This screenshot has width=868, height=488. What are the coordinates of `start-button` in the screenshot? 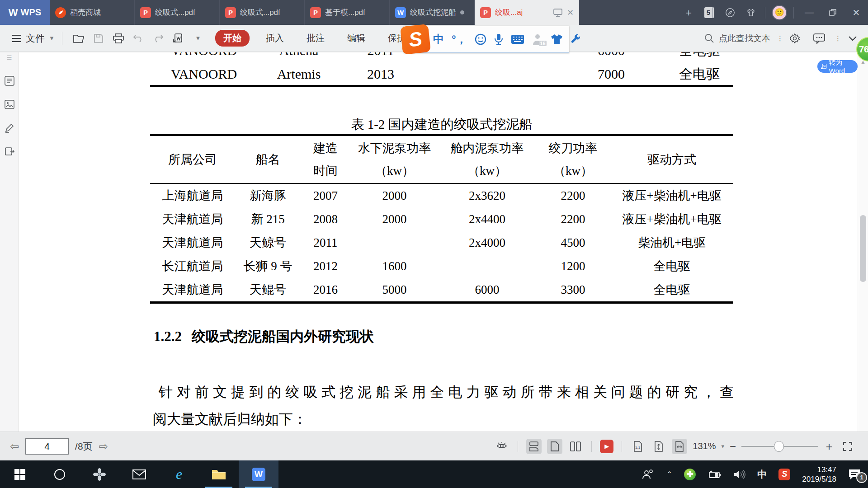 It's located at (20, 474).